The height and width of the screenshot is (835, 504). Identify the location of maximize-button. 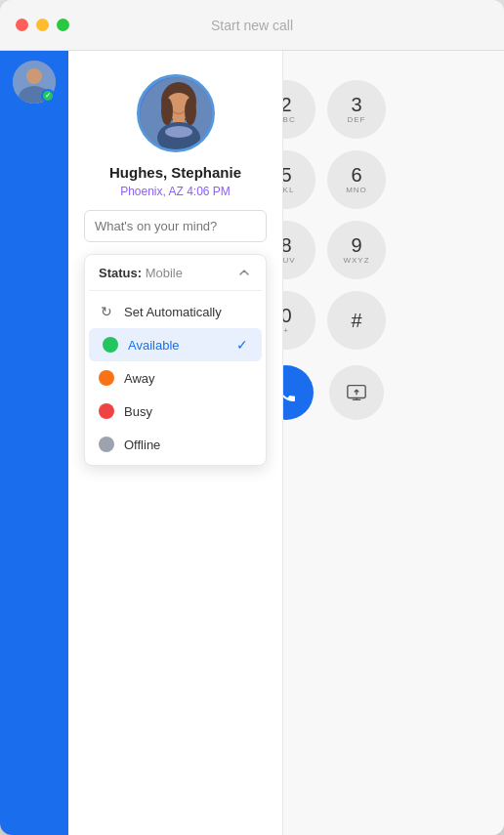
(63, 25).